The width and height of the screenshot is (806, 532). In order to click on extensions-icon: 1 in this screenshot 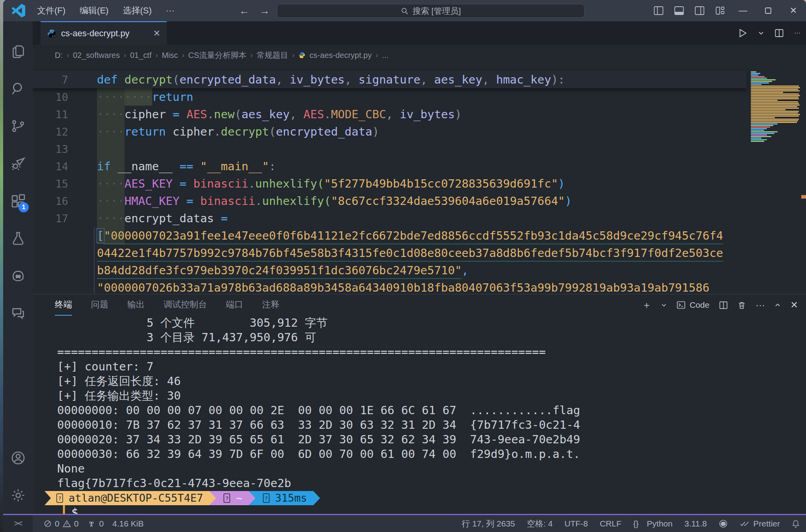, I will do `click(18, 201)`.